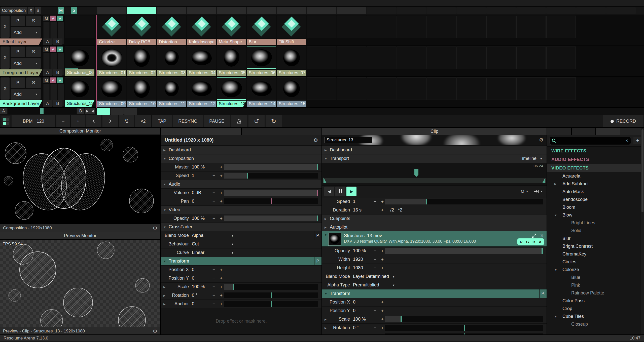 The width and height of the screenshot is (644, 342). Describe the element at coordinates (627, 141) in the screenshot. I see `clear-search-icon: ×` at that location.